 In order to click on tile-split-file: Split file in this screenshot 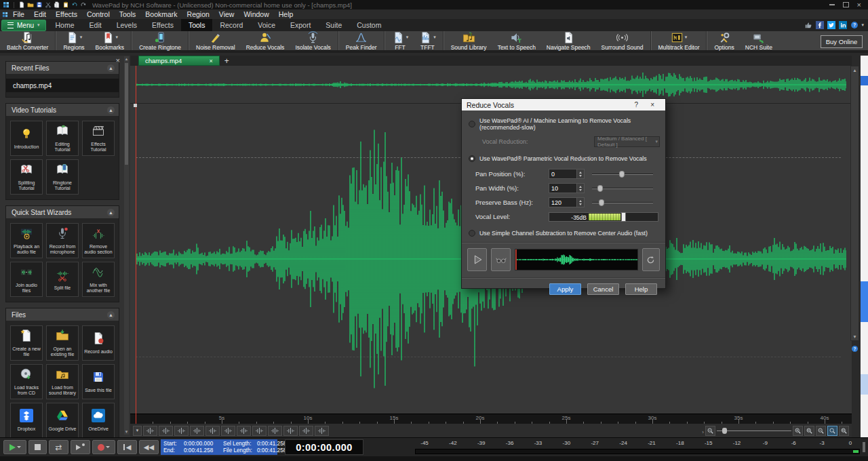, I will do `click(62, 279)`.